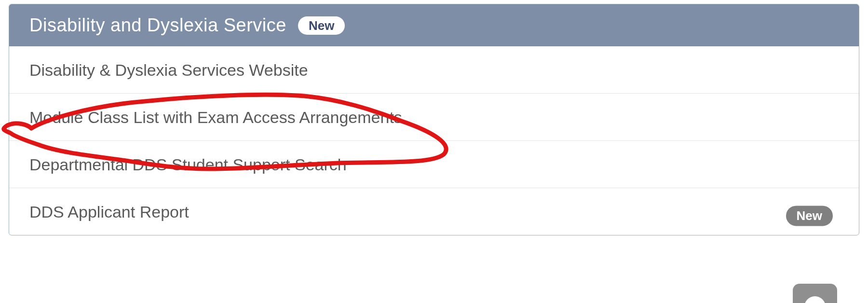  What do you see at coordinates (321, 26) in the screenshot?
I see `header-new-badge: New` at bounding box center [321, 26].